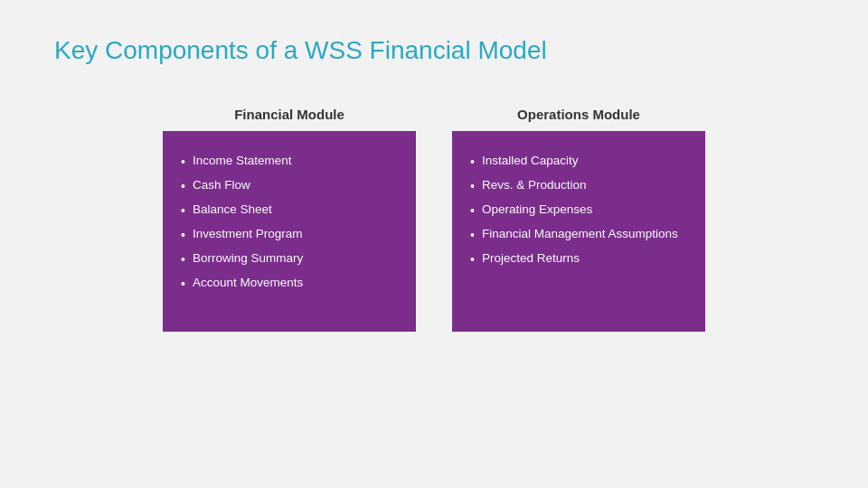  Describe the element at coordinates (579, 186) in the screenshot. I see `list-item: Revs. & Production` at that location.